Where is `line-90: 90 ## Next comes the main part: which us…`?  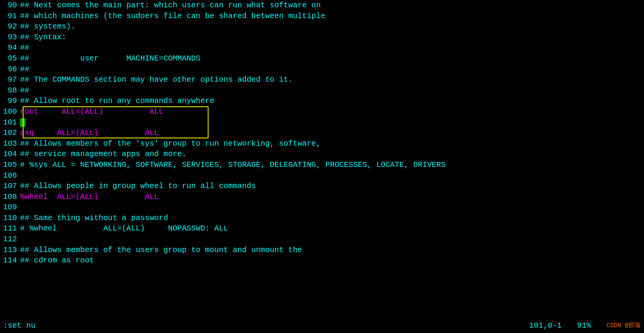
line-90: 90 ## Next comes the main part: which us… is located at coordinates (322, 5).